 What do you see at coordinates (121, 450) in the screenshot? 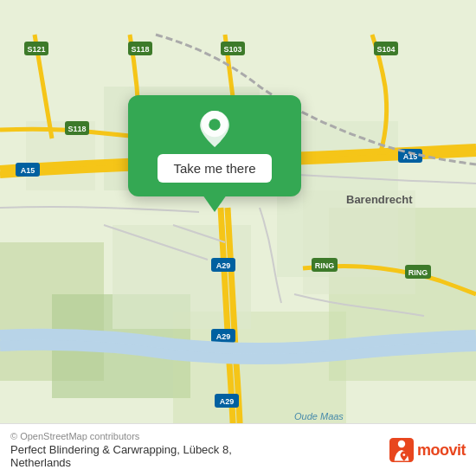
I see `location-name-text: Perfect Blindering & Carwrapping, Lübeck…` at bounding box center [121, 450].